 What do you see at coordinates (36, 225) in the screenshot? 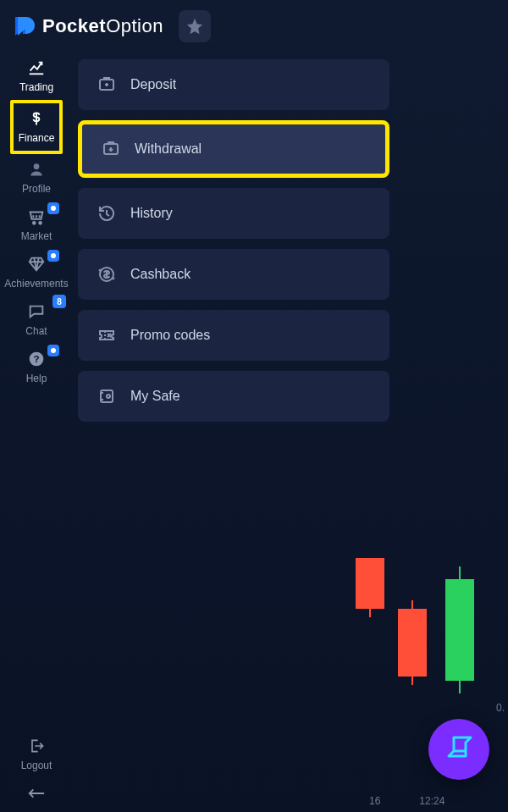
I see `sidebar-item-market: Market` at bounding box center [36, 225].